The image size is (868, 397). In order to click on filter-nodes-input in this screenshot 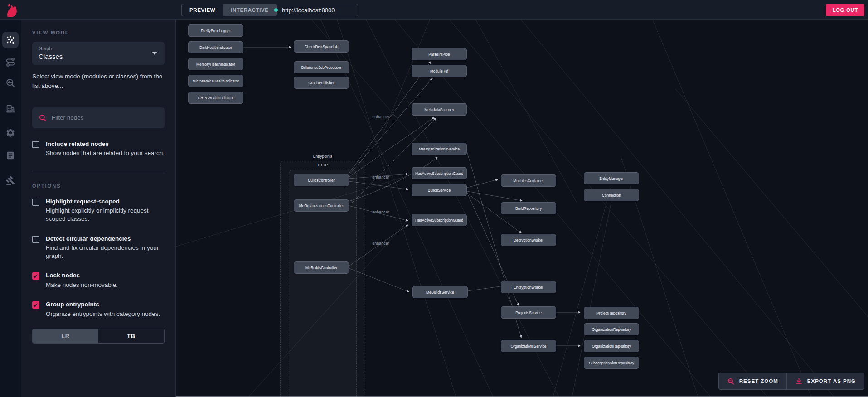, I will do `click(102, 118)`.